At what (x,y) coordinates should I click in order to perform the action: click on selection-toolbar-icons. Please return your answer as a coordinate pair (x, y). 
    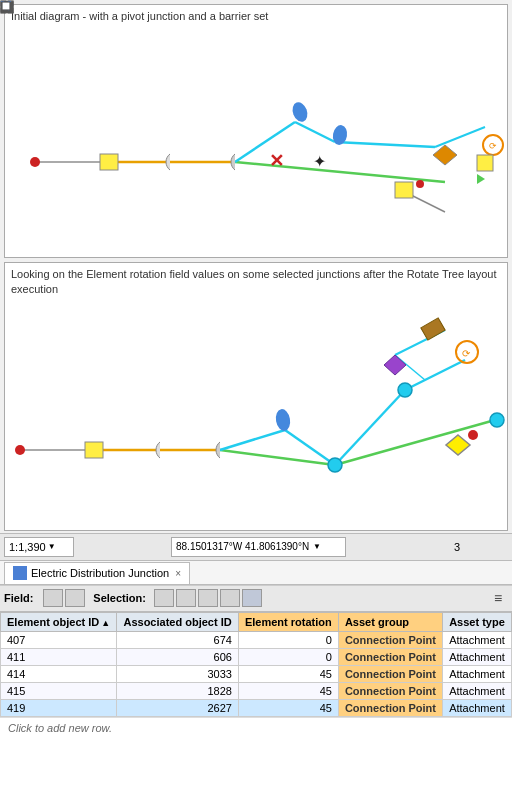
    Looking at the image, I should click on (208, 598).